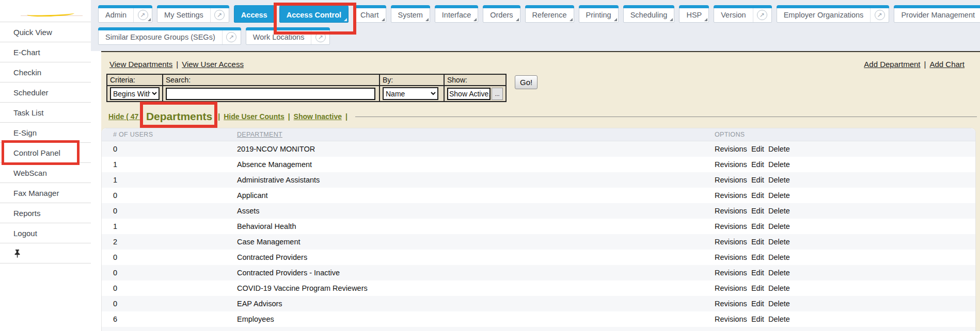 The image size is (980, 331). I want to click on tab: Reference ↗, so click(549, 14).